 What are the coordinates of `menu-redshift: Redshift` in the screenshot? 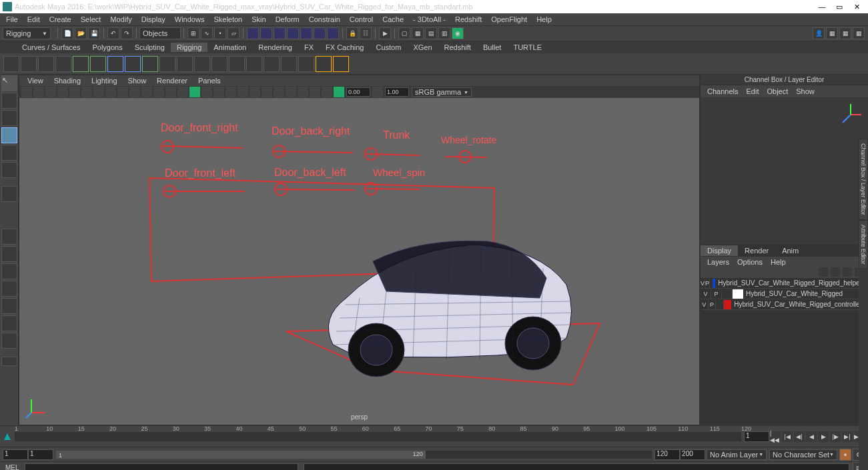 It's located at (468, 19).